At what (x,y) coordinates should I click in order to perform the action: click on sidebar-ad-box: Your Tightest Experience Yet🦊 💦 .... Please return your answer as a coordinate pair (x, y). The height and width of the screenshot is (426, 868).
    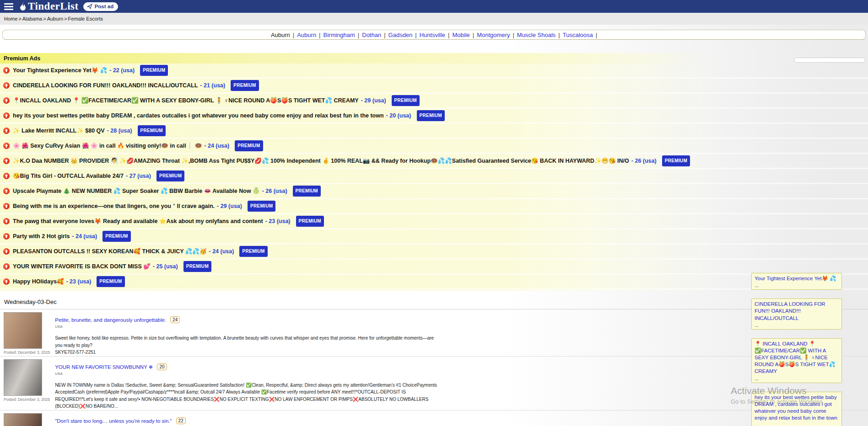
    Looking at the image, I should click on (797, 282).